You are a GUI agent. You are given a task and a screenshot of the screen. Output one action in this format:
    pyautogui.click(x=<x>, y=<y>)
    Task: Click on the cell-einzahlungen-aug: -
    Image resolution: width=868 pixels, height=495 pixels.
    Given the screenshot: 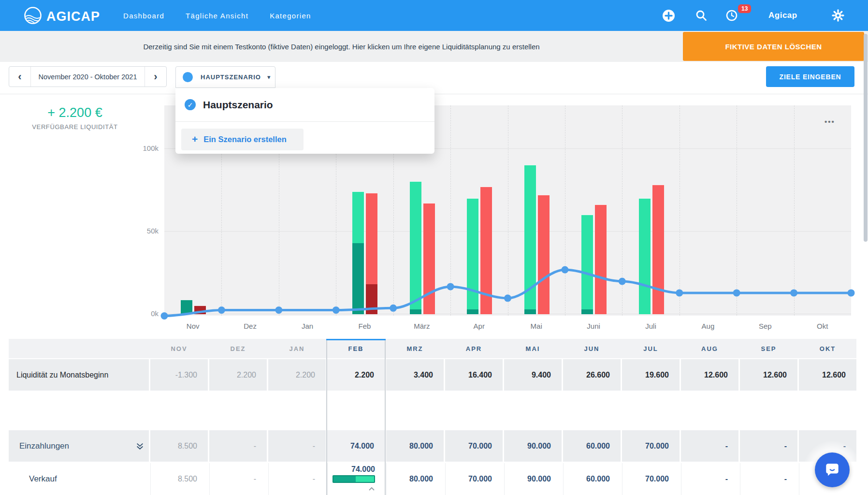 What is the action you would take?
    pyautogui.click(x=709, y=446)
    